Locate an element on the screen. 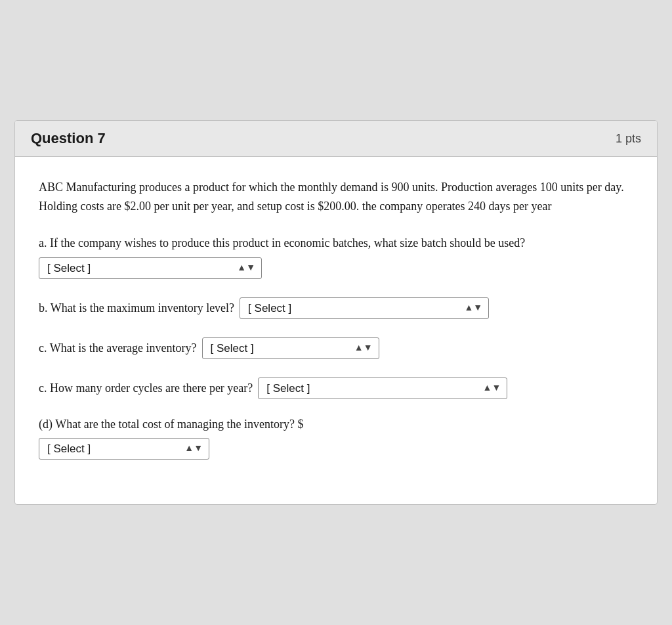 The width and height of the screenshot is (672, 625). select-wrapper-c2: [ Select ] ▲▼ is located at coordinates (383, 389).